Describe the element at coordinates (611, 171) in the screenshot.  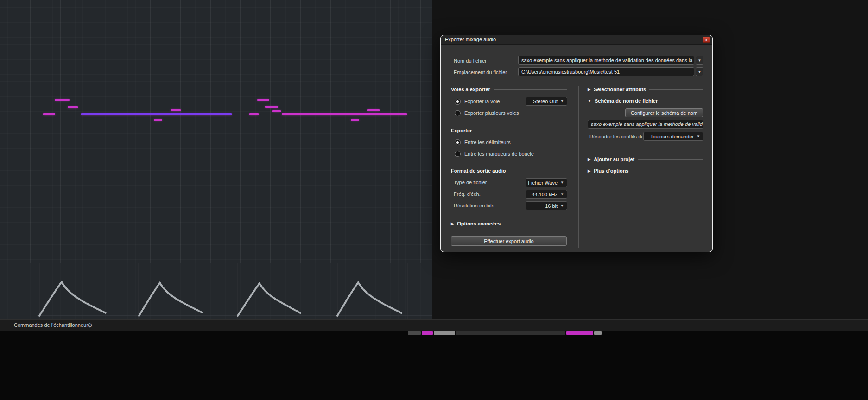
I see `more-options-label: Plus d'options` at that location.